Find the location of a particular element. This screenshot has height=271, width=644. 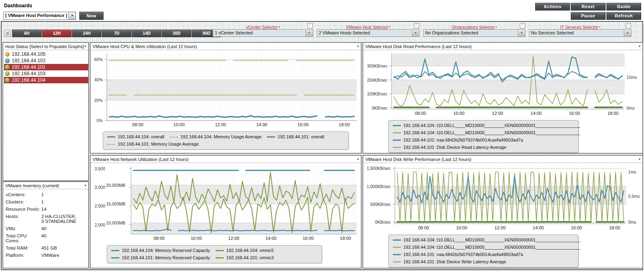

y-axis-tick: 0KB/sec is located at coordinates (377, 222).